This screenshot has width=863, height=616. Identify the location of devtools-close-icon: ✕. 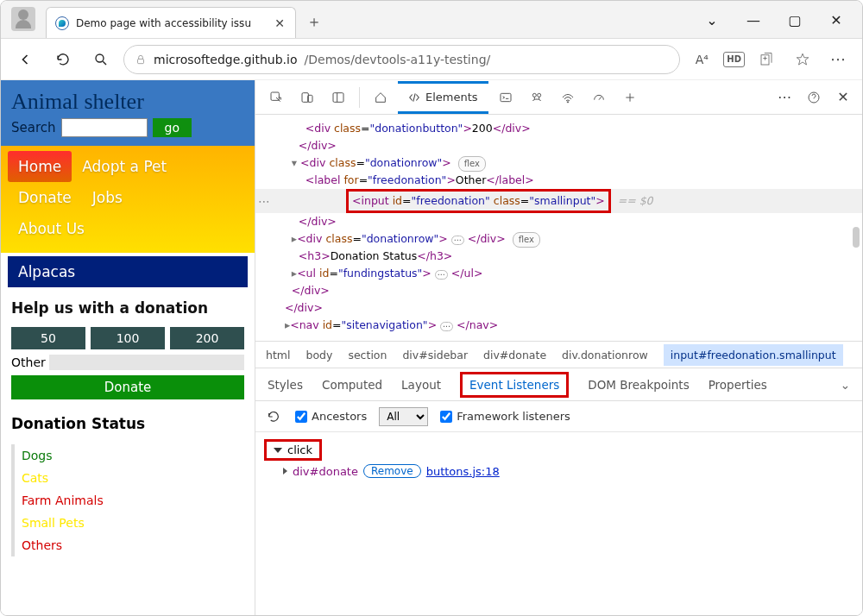
(843, 97).